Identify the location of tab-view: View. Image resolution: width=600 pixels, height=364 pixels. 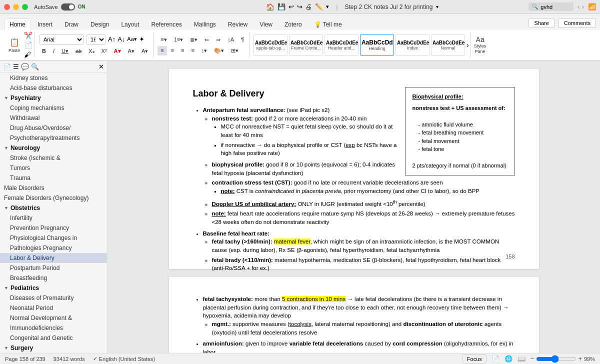
(266, 24).